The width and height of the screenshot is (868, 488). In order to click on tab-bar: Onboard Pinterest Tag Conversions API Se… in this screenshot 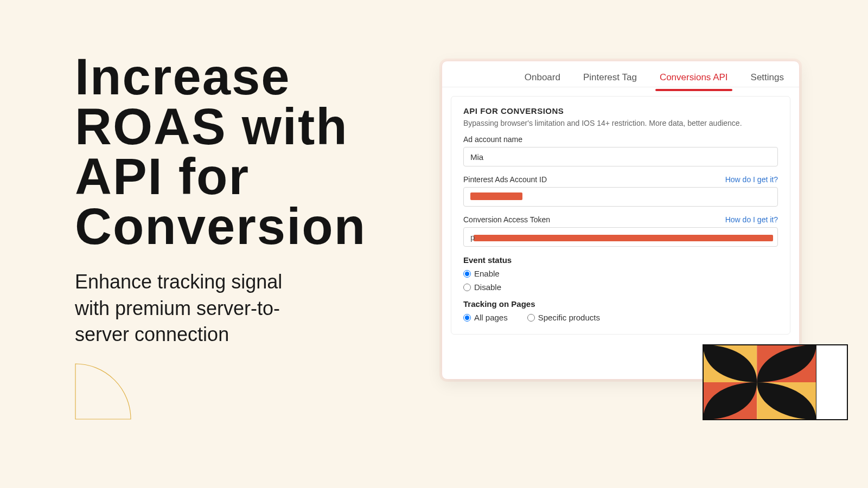, I will do `click(621, 74)`.